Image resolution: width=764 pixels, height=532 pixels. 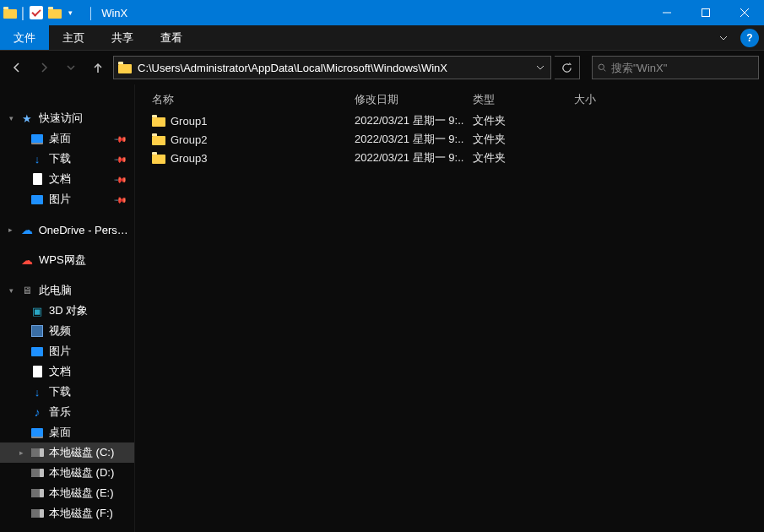 What do you see at coordinates (68, 432) in the screenshot?
I see `sidebar-pc-item: 桌面` at bounding box center [68, 432].